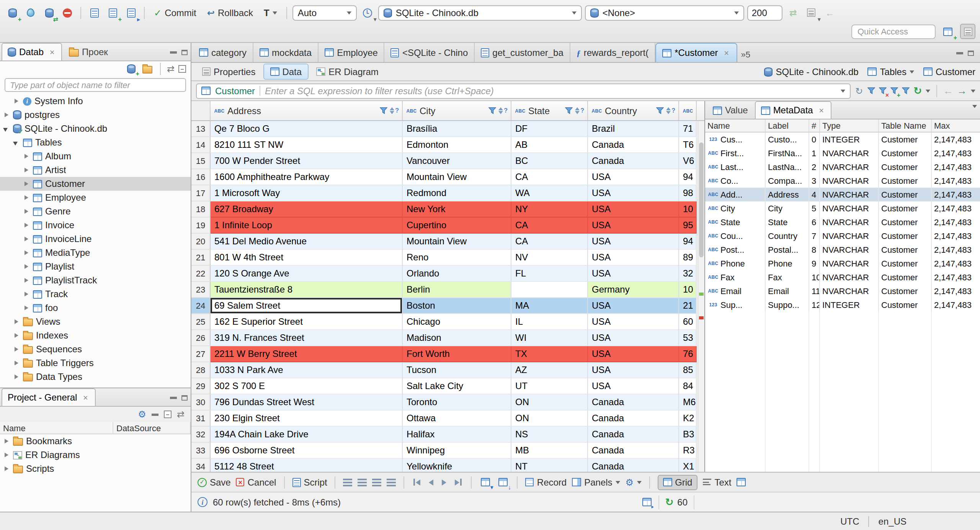  I want to click on locale-indicator: en_US, so click(893, 521).